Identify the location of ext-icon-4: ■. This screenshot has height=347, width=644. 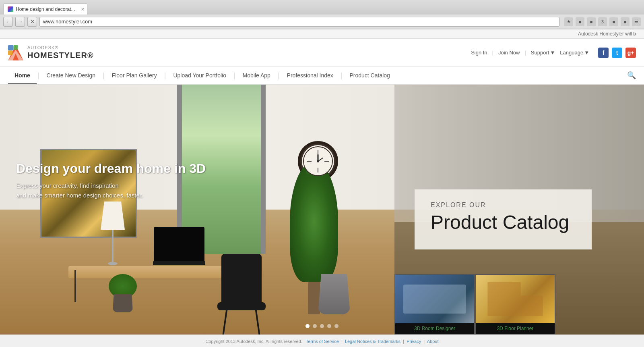
(614, 22).